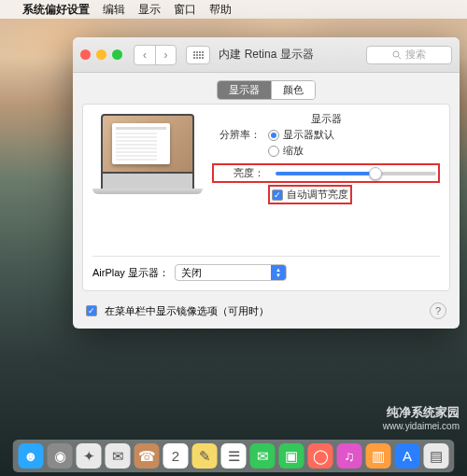 This screenshot has height=476, width=467. Describe the element at coordinates (321, 455) in the screenshot. I see `dock-icon-photobooth: ◯` at that location.